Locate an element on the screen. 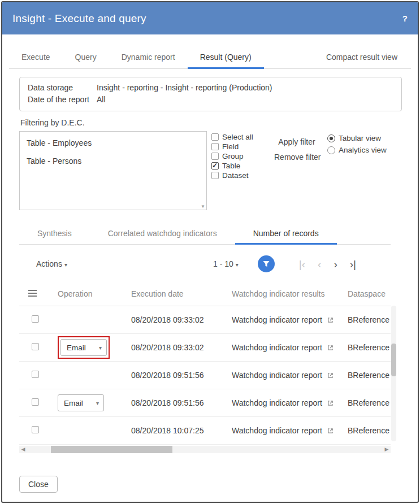 This screenshot has width=420, height=504. column-header-watchdog-results: Watchdog indicator results is located at coordinates (286, 294).